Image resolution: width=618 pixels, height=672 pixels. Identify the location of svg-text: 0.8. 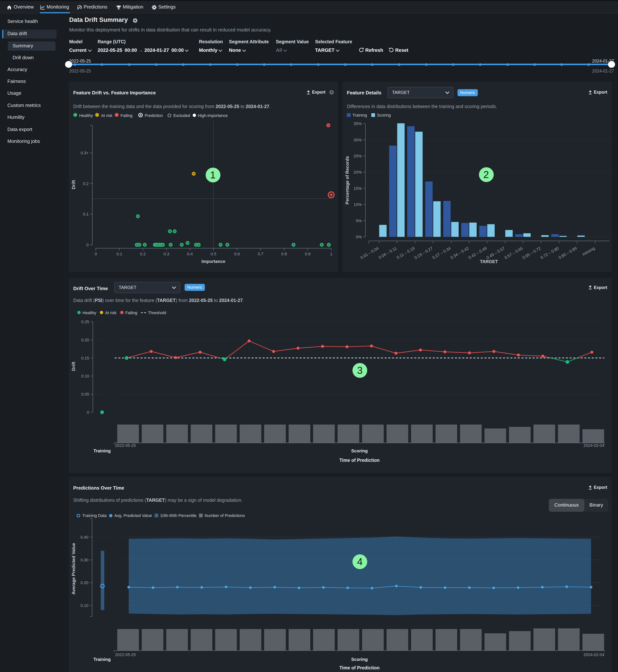
(284, 254).